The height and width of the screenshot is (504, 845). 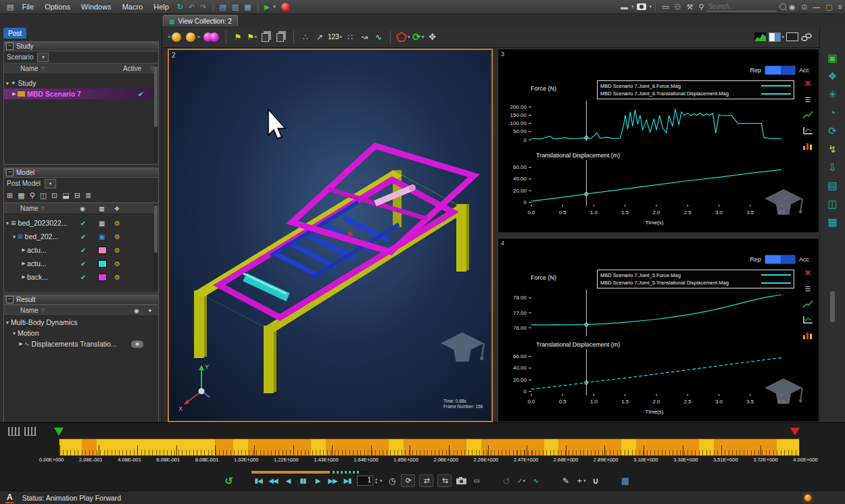 I want to click on camera-dropdown-icon: ▾, so click(x=651, y=7).